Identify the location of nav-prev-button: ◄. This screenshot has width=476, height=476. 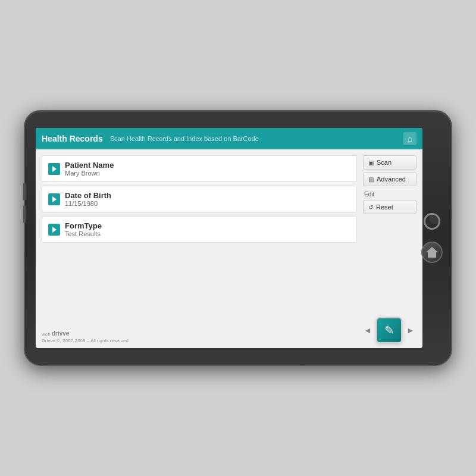
(368, 330).